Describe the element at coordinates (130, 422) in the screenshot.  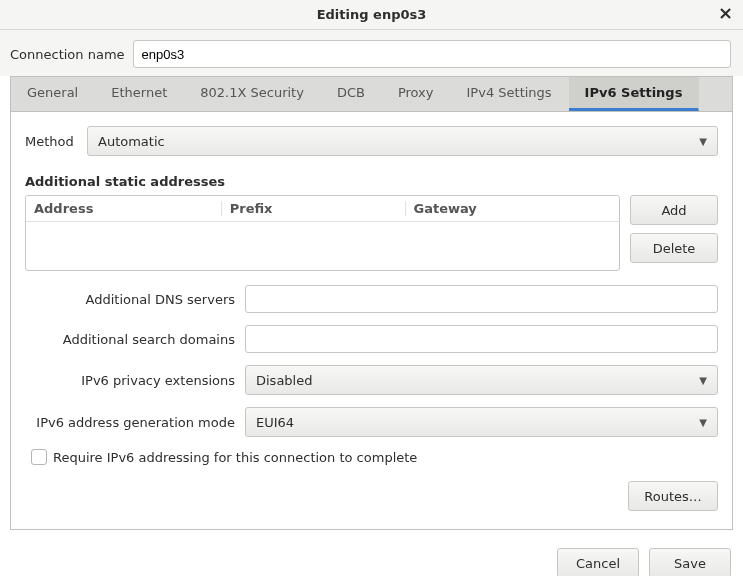
I see `genmode-label: IPv6 address generation mode` at that location.